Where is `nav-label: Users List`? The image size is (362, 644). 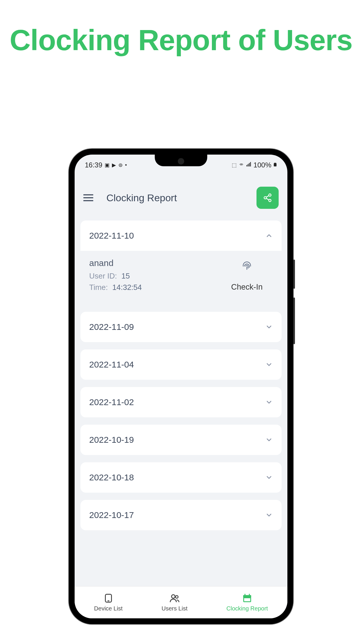 nav-label: Users List is located at coordinates (174, 608).